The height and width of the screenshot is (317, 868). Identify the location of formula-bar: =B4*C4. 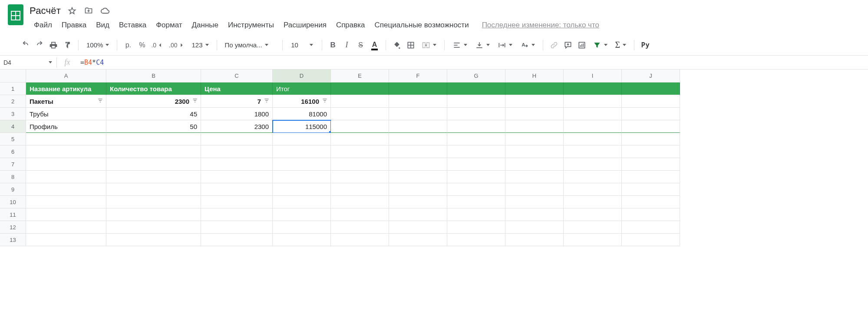
(473, 63).